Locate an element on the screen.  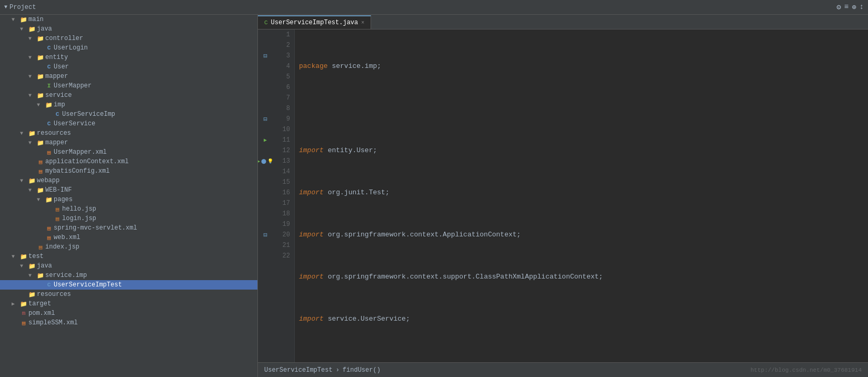
sidebar-label: test is located at coordinates (143, 256).